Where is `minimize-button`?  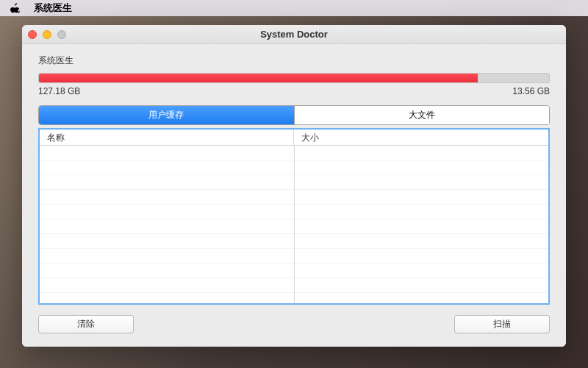 minimize-button is located at coordinates (47, 35).